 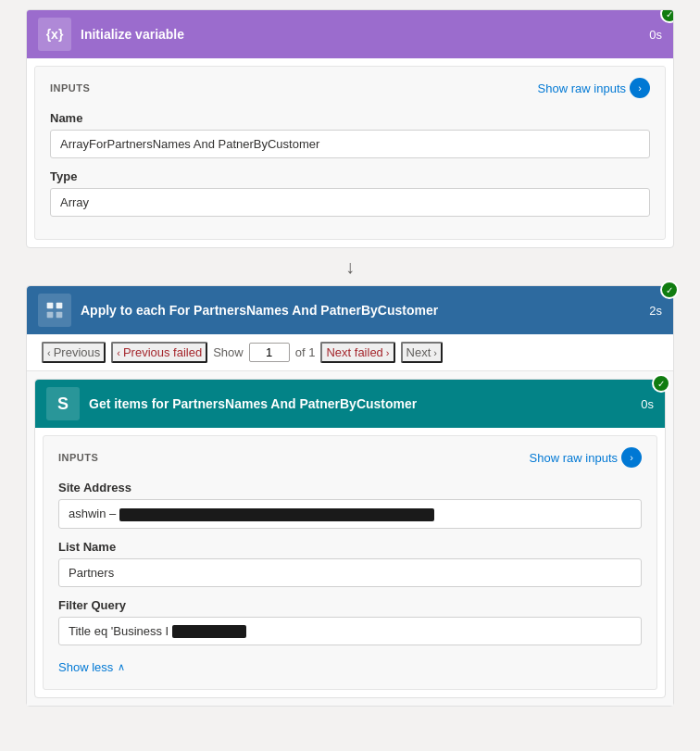 What do you see at coordinates (119, 353) in the screenshot?
I see `prev-failed-chevron-icon: ‹` at bounding box center [119, 353].